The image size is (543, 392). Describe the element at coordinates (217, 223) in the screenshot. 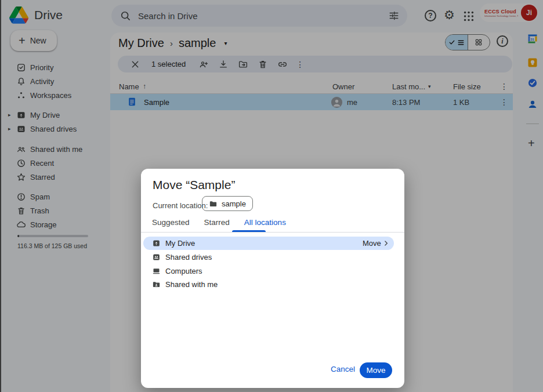

I see `tab-starred: Starred` at that location.